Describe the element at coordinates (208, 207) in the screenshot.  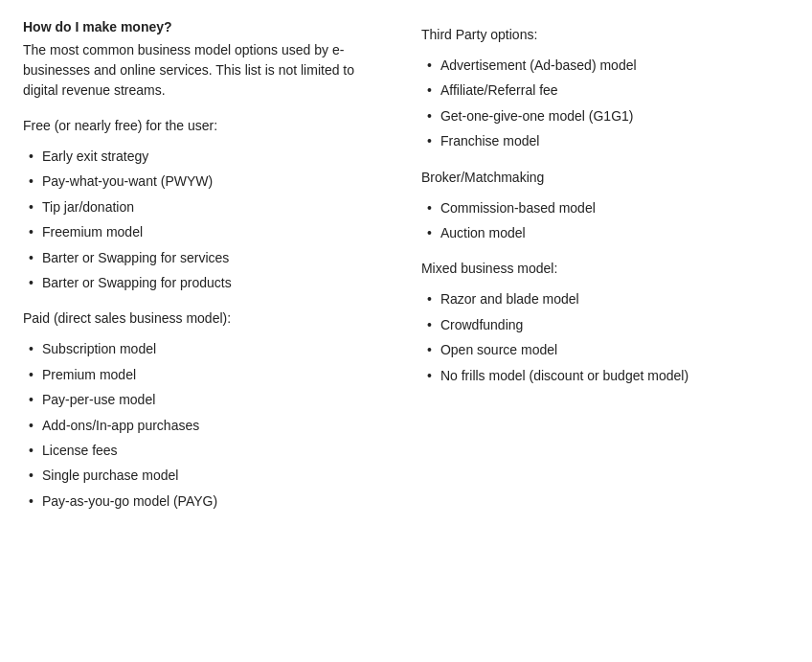
I see `list-item: Tip jar/donation` at that location.